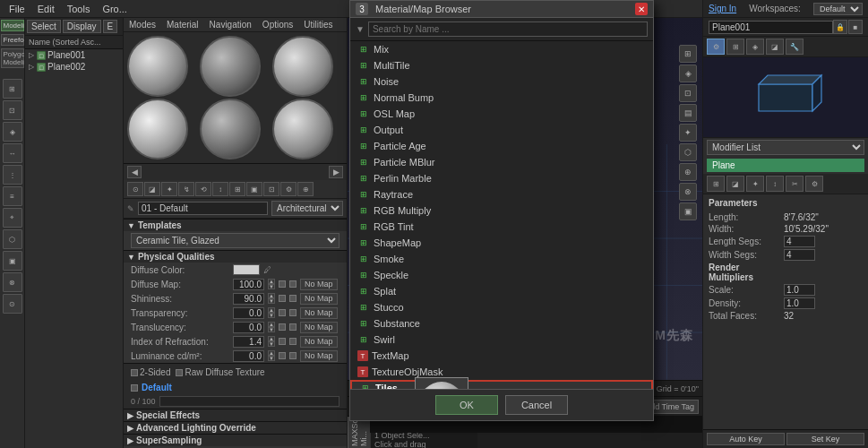 The width and height of the screenshot is (868, 448). I want to click on vp-icon-2: ◈, so click(688, 73).